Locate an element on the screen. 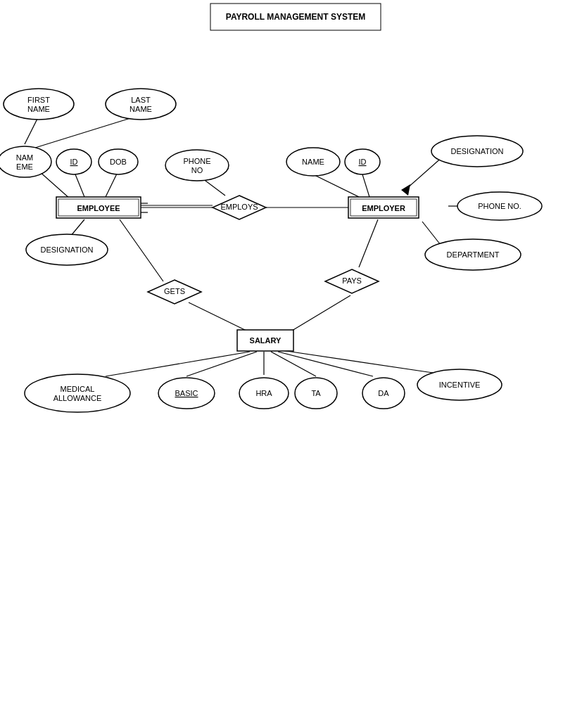  title-text: PAYROLL MANAGEMENT SYSTEM is located at coordinates (296, 17).